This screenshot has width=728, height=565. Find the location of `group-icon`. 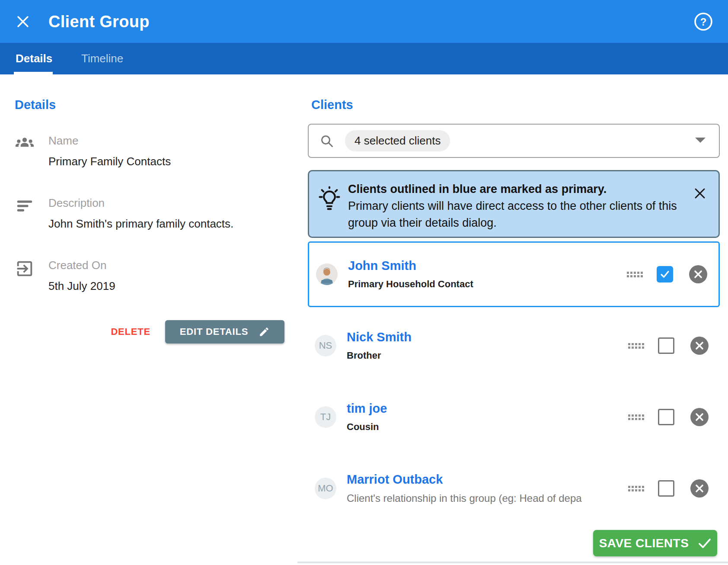

group-icon is located at coordinates (25, 144).